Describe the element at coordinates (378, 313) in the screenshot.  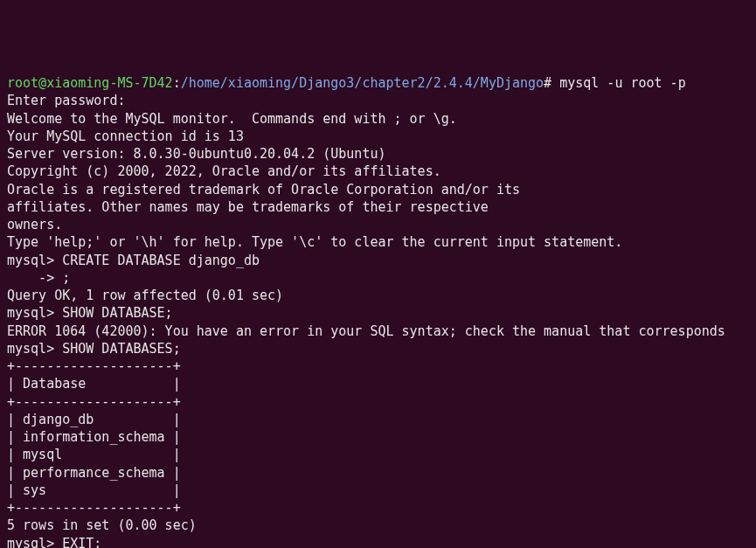
I see `mysql-prompt-line: mysql> SHOW DATABASE;` at that location.